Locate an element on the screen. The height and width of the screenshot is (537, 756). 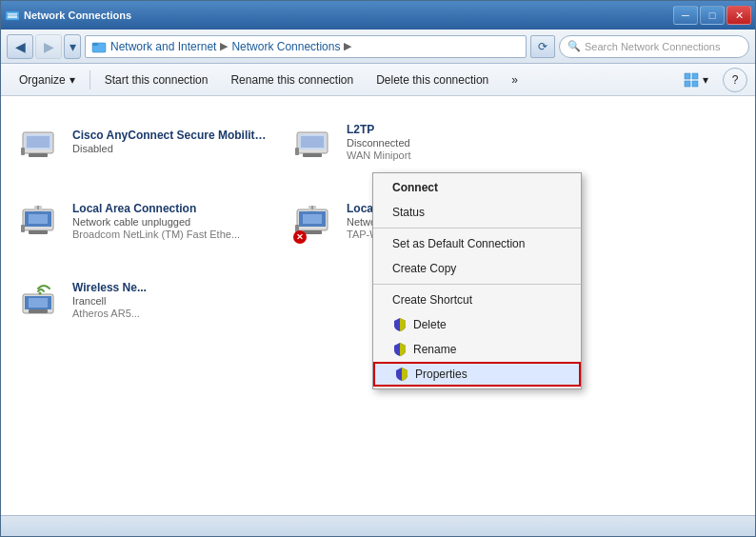
ctx-rename-label: Rename is located at coordinates (434, 349).